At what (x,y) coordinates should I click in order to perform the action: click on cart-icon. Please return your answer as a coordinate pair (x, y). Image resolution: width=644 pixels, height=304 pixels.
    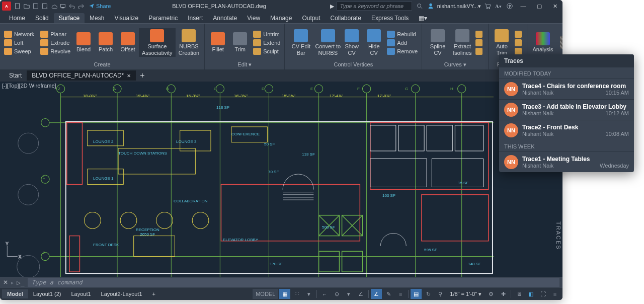
    Looking at the image, I should click on (488, 6).